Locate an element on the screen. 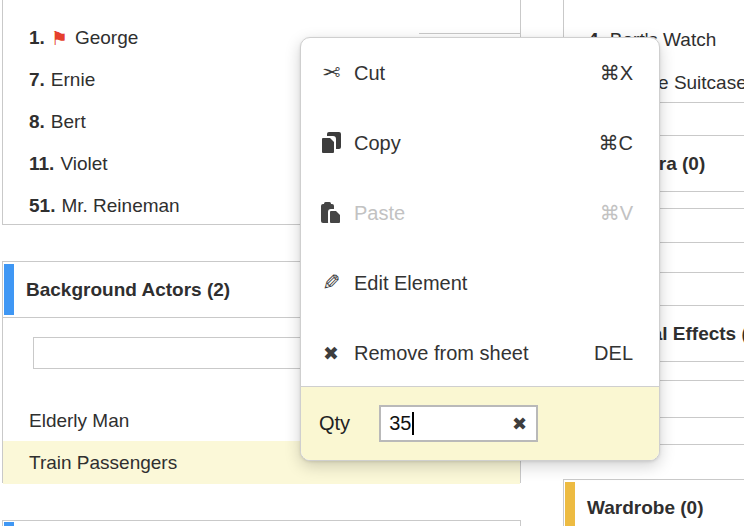  menu-item-edit-element: ✎ Edit Element is located at coordinates (480, 283).